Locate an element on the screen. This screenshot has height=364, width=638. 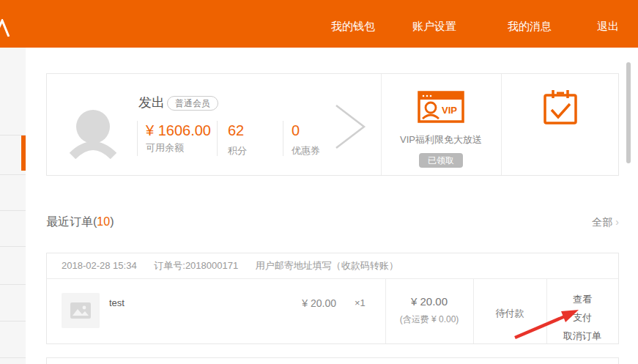
vip-promo-title: VIP福利限免大放送 is located at coordinates (441, 140).